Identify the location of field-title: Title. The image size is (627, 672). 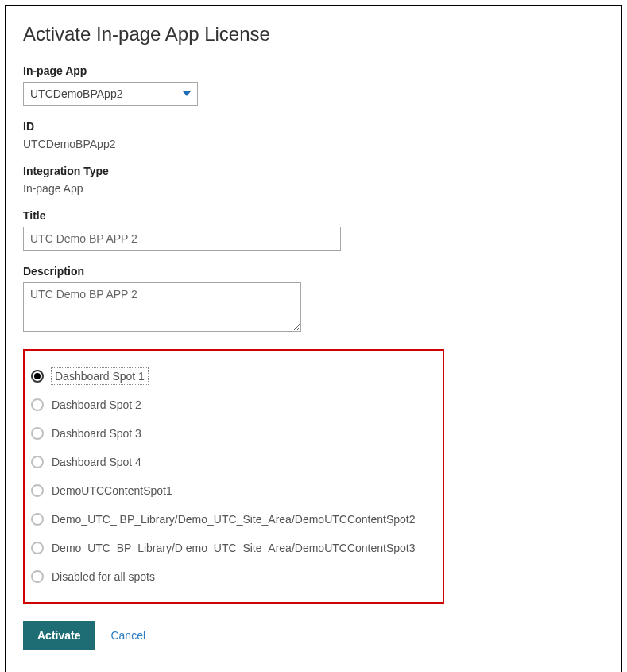
(313, 230).